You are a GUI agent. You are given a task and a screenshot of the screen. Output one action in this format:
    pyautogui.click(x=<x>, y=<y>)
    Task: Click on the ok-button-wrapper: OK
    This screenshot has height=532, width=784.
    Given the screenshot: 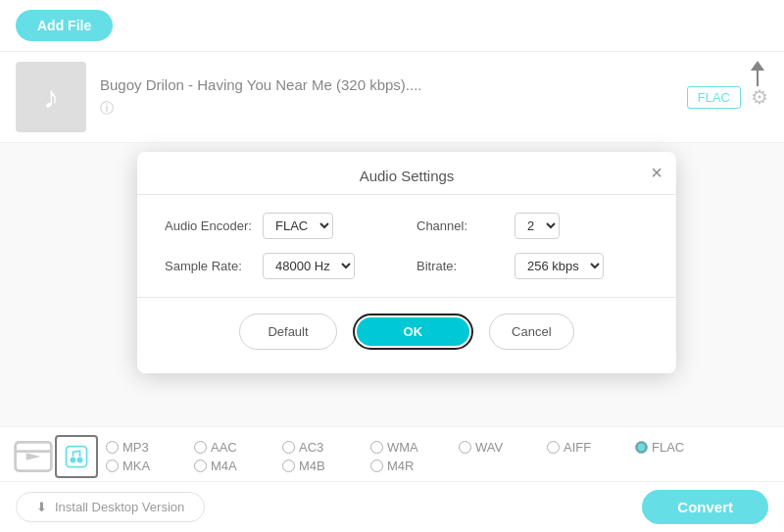 What is the action you would take?
    pyautogui.click(x=414, y=331)
    